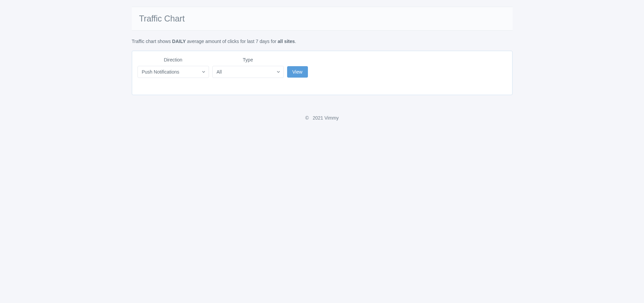  What do you see at coordinates (173, 68) in the screenshot?
I see `direction-group: Direction Push Notifications` at bounding box center [173, 68].